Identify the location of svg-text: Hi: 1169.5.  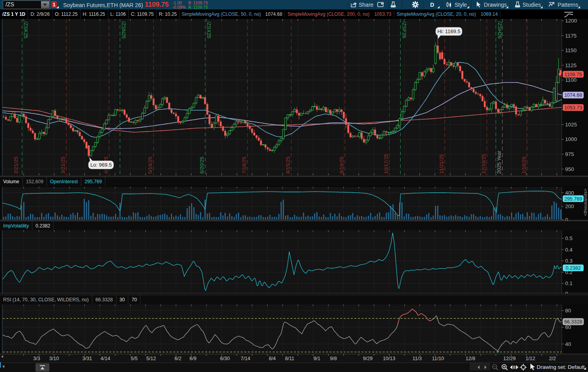
(449, 32).